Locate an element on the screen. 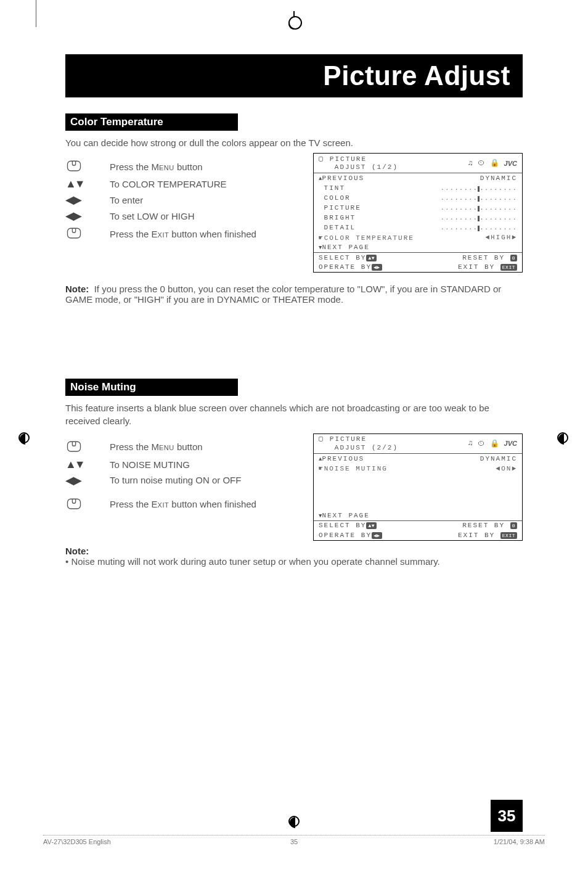 The image size is (588, 875). registration-mark-top is located at coordinates (294, 18).